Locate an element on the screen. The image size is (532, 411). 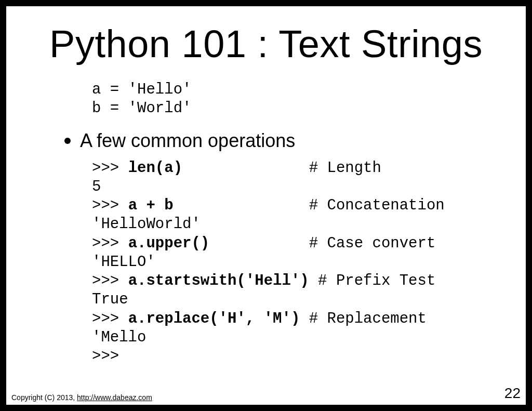
bullet-icon is located at coordinates (68, 141).